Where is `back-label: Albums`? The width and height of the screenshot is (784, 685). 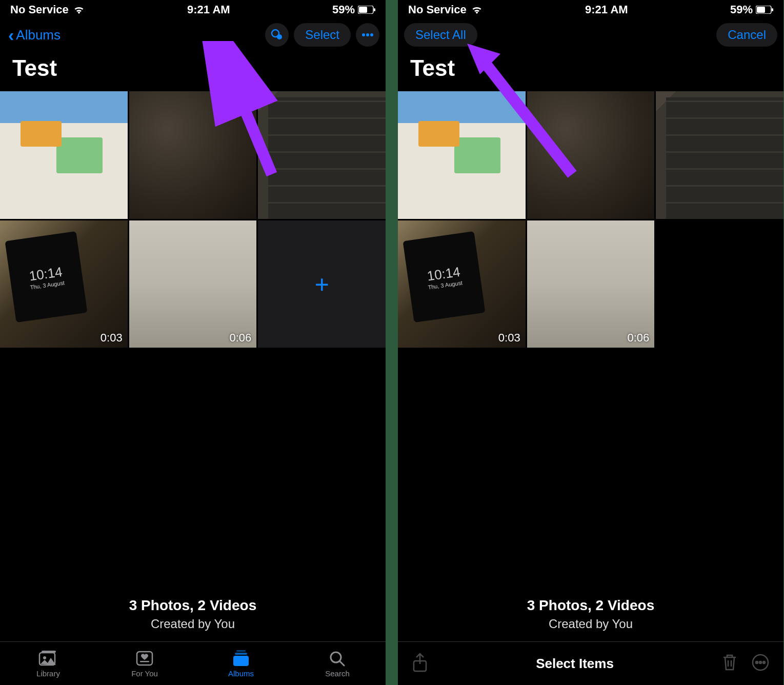 back-label: Albums is located at coordinates (38, 35).